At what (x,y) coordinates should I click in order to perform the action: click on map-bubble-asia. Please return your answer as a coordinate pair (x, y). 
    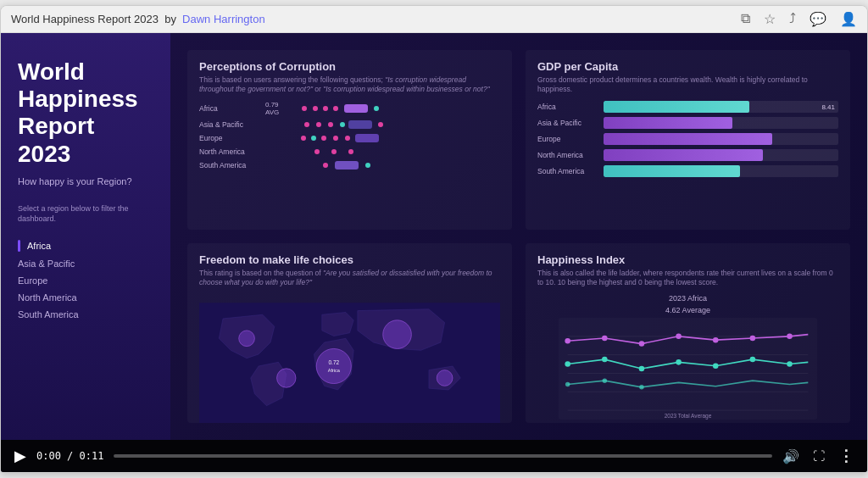
    Looking at the image, I should click on (398, 335).